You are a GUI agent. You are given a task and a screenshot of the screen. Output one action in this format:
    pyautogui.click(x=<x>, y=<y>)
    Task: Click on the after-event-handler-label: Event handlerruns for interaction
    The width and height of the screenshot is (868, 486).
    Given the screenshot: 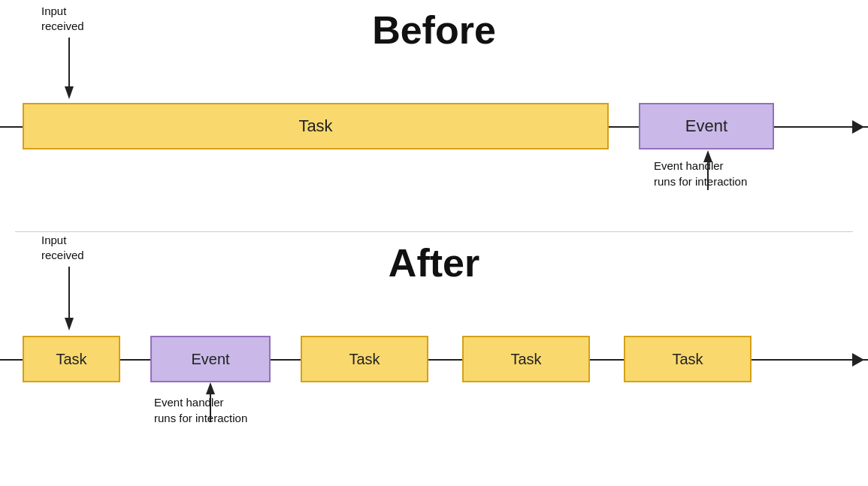 What is the action you would take?
    pyautogui.click(x=201, y=410)
    